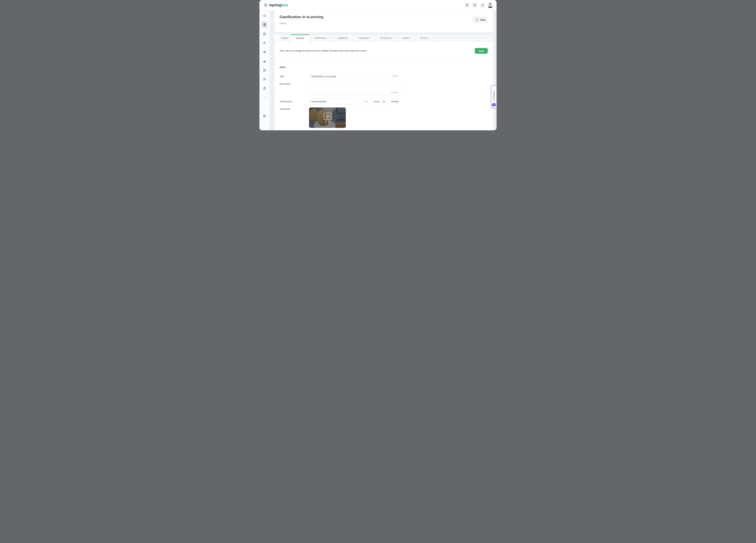  I want to click on users-icon, so click(265, 43).